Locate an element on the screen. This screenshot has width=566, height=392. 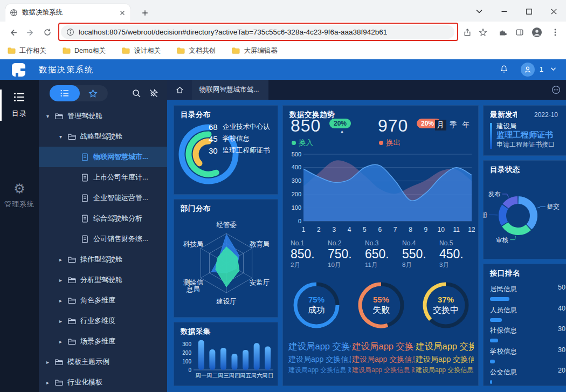
tree-item: 企业智能运营管... is located at coordinates (103, 198).